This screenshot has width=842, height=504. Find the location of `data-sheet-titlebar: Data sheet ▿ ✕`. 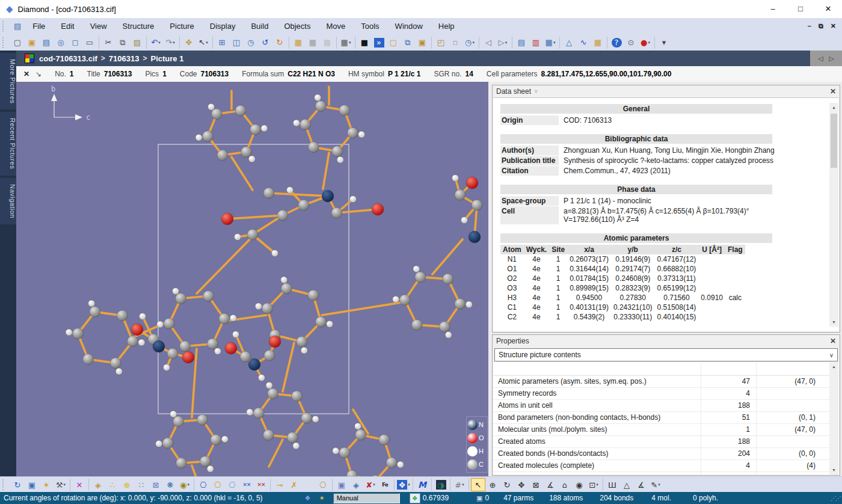

data-sheet-titlebar: Data sheet ▿ ✕ is located at coordinates (666, 91).